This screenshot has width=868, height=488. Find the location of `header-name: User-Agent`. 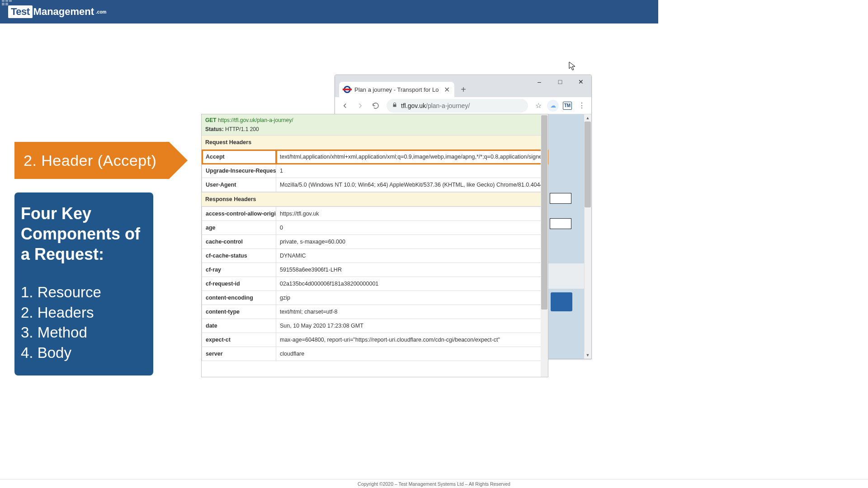

header-name: User-Agent is located at coordinates (239, 185).